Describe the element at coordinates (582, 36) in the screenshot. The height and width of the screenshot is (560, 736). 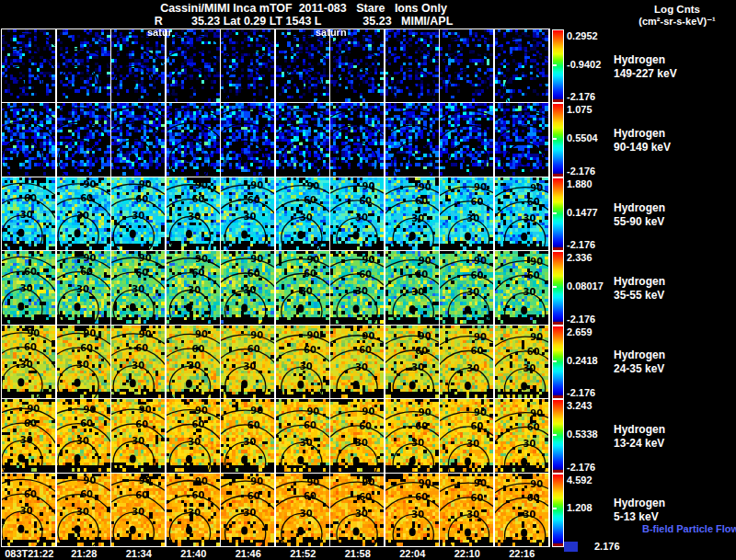
I see `colorbar-tick-top: 0.2952` at that location.